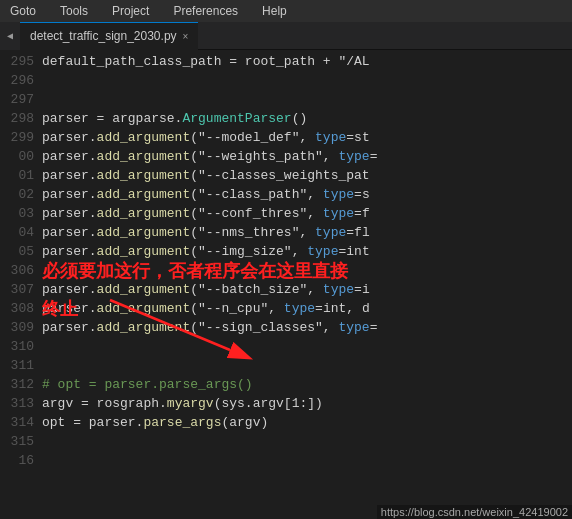 The image size is (572, 519). What do you see at coordinates (307, 422) in the screenshot?
I see `table-row: opt = parser.parse_args(argv)` at bounding box center [307, 422].